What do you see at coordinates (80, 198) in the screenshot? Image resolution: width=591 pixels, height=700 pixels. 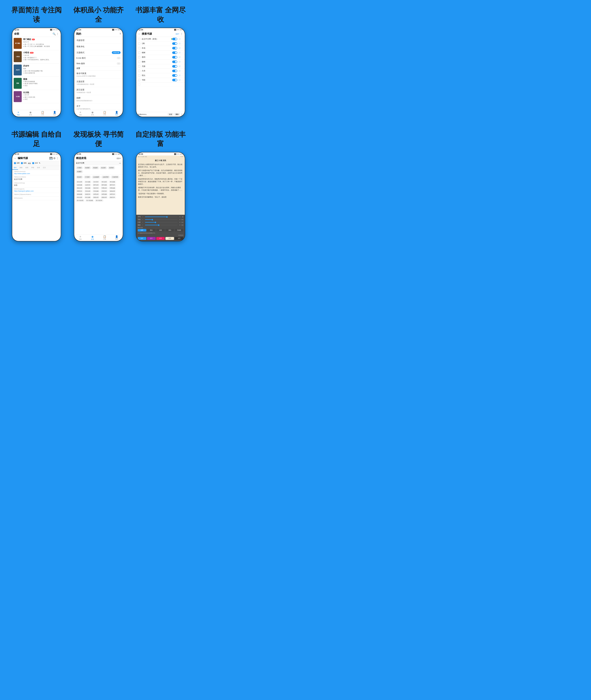 I see `tag-kehuan-all: 科幻全部` at bounding box center [80, 198].